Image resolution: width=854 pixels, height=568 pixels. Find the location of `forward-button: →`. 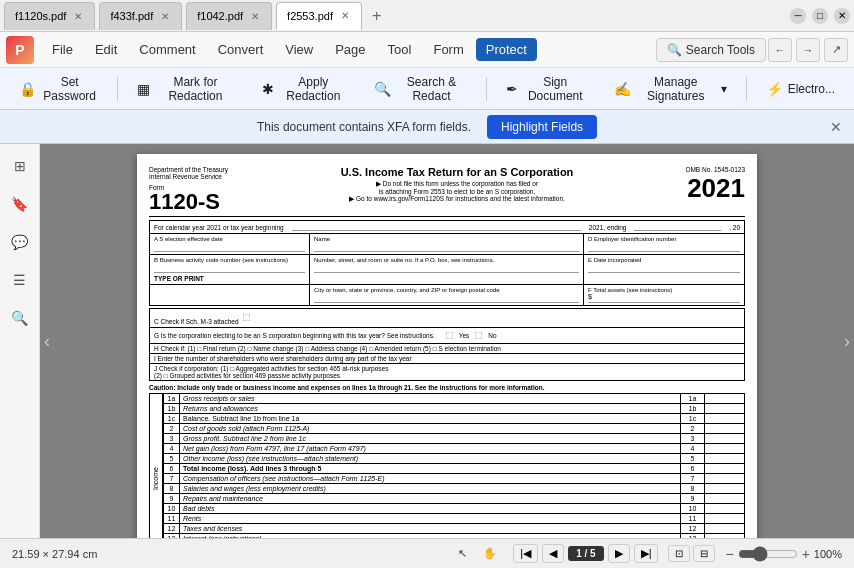

forward-button: → is located at coordinates (808, 50).